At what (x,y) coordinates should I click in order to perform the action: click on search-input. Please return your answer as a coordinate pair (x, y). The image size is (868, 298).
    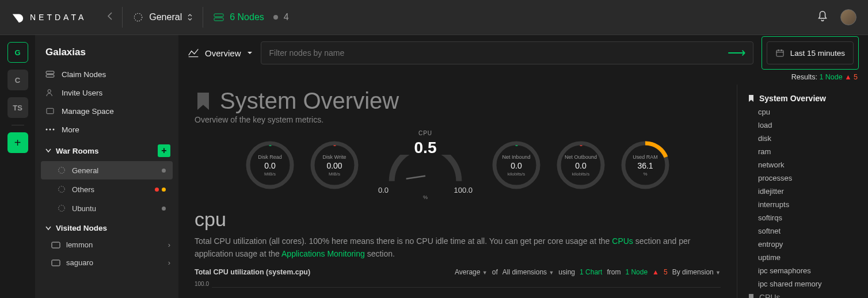
    Looking at the image, I should click on (498, 53).